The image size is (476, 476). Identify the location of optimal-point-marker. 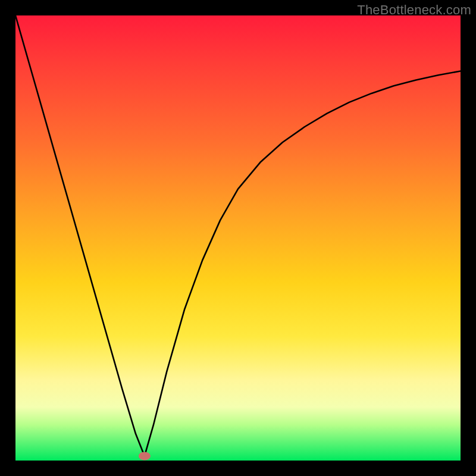
(145, 456).